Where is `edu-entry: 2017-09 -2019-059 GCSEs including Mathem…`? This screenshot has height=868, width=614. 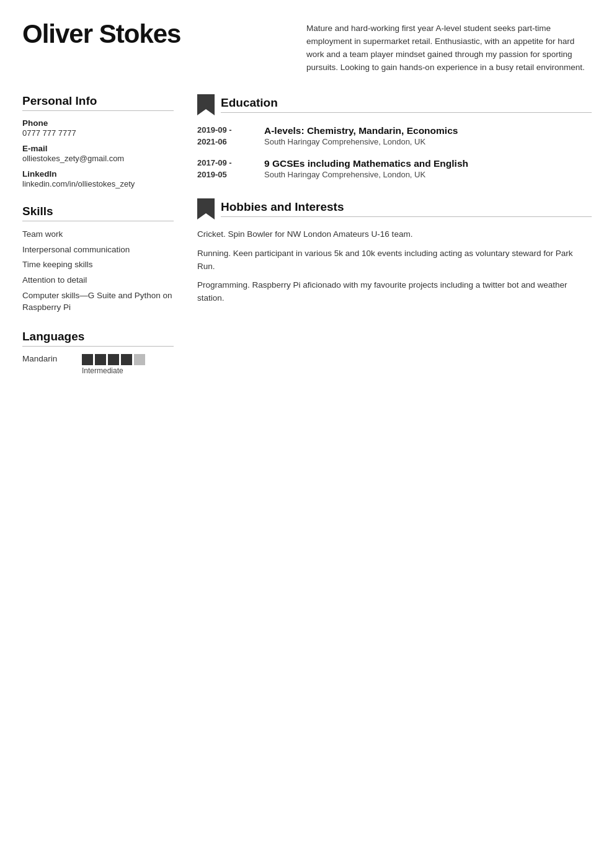 edu-entry: 2017-09 -2019-059 GCSEs including Mathem… is located at coordinates (394, 169).